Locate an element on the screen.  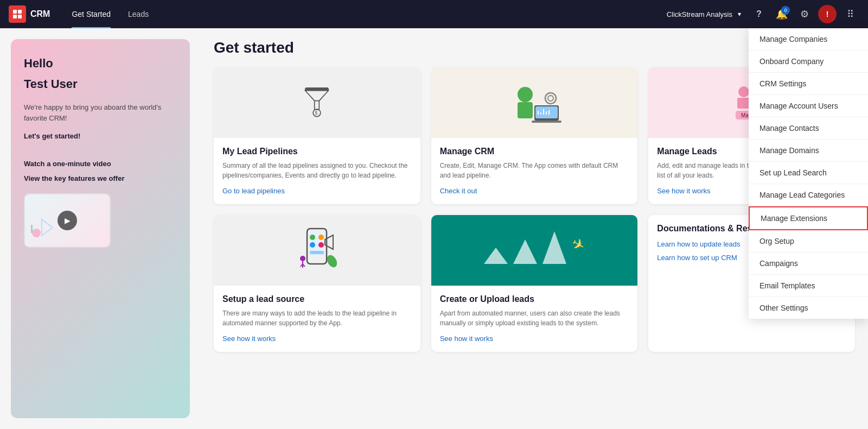
greeting-hello: Hello is located at coordinates (100, 64).